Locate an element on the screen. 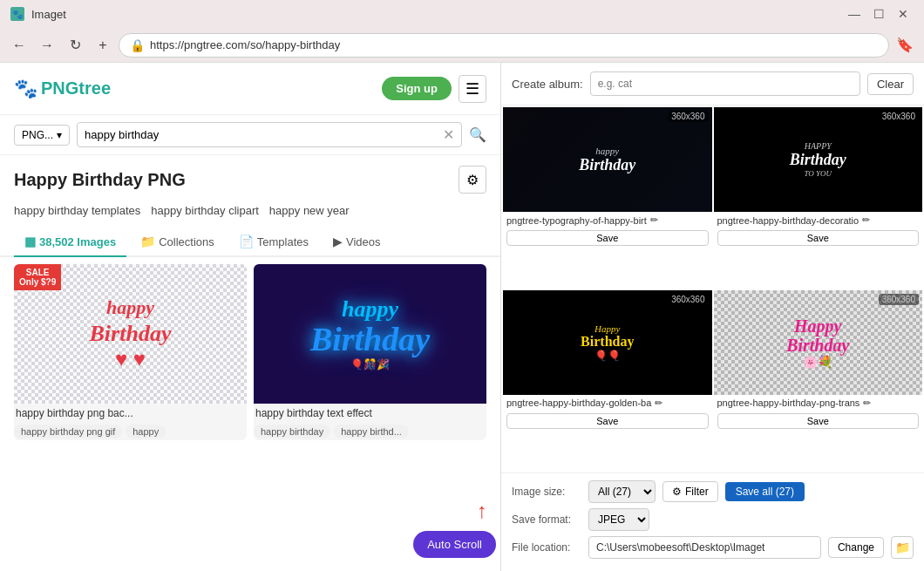  bookmark-button: 🔖 is located at coordinates (905, 45).